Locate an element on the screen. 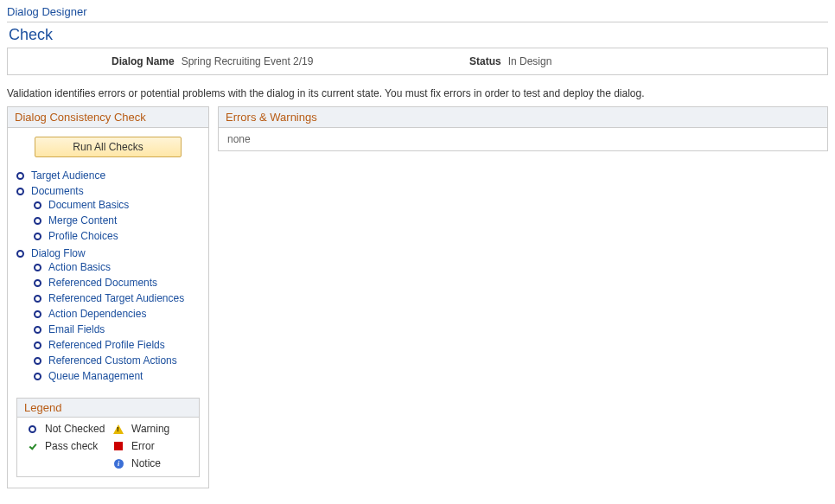  divider is located at coordinates (418, 22).